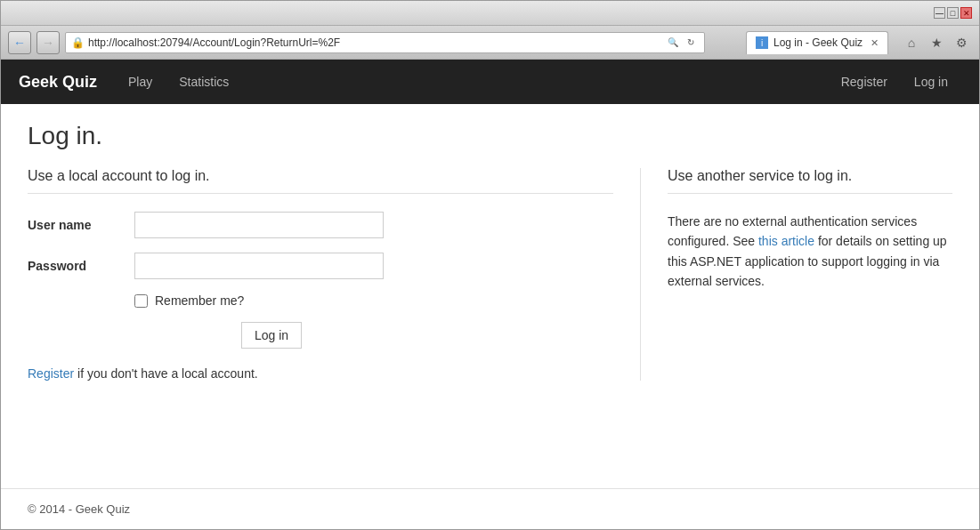 The image size is (980, 530). Describe the element at coordinates (911, 43) in the screenshot. I see `home-icon: ⌂` at that location.